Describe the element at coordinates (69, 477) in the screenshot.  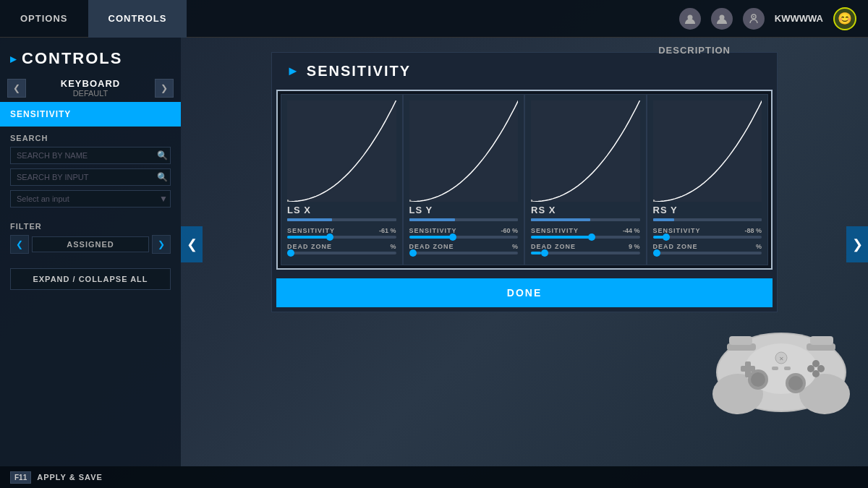
I see `apply-save-label: APPLY & SAVE` at that location.